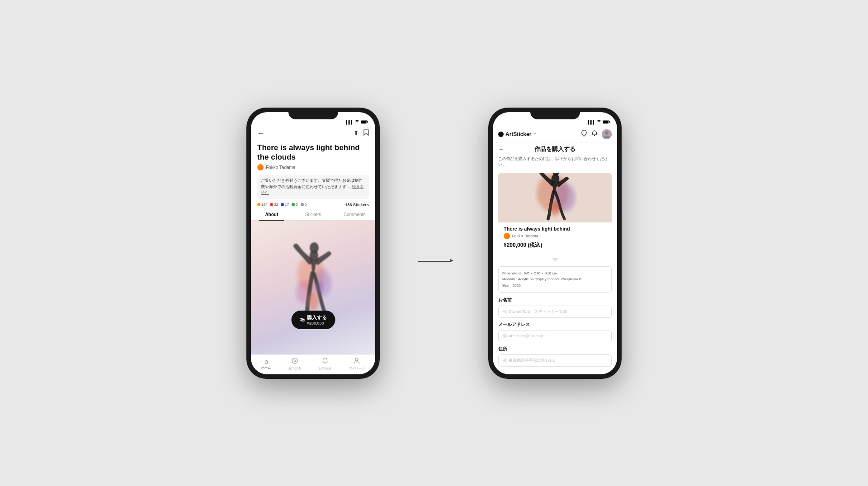 The width and height of the screenshot is (868, 486). I want to click on count-green: 5, so click(297, 204).